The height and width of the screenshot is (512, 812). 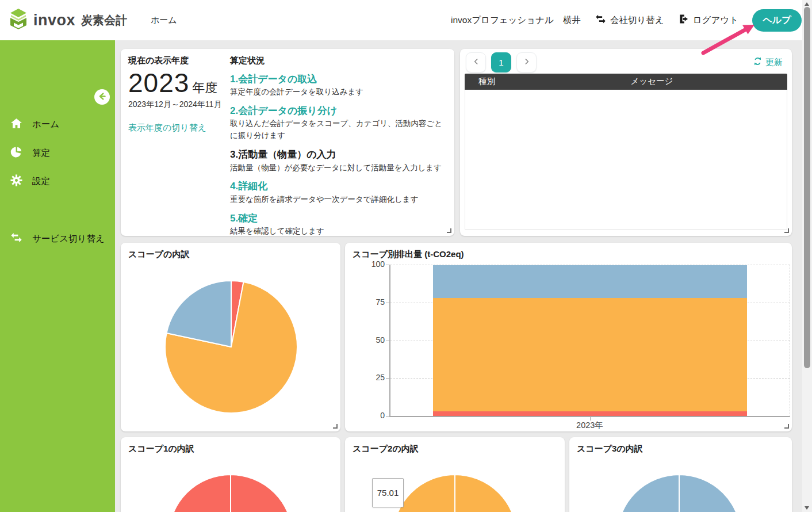 I want to click on pagination: 1, so click(x=501, y=62).